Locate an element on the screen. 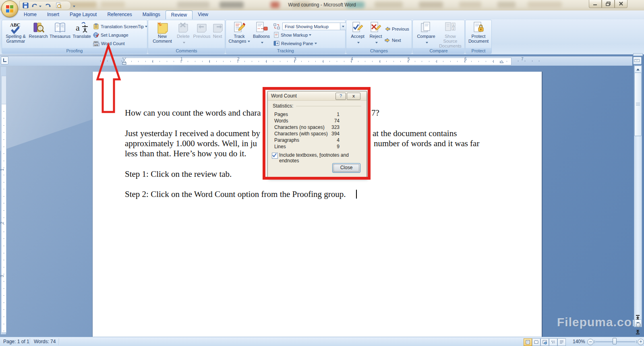  previous-comment-button: Previous is located at coordinates (202, 34).